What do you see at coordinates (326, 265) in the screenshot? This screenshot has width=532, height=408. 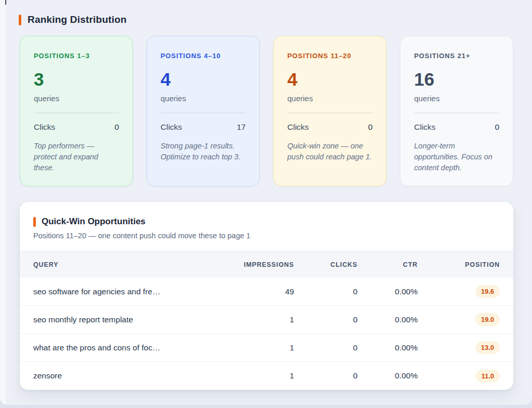 I see `column-header-clicks: CLICKS` at bounding box center [326, 265].